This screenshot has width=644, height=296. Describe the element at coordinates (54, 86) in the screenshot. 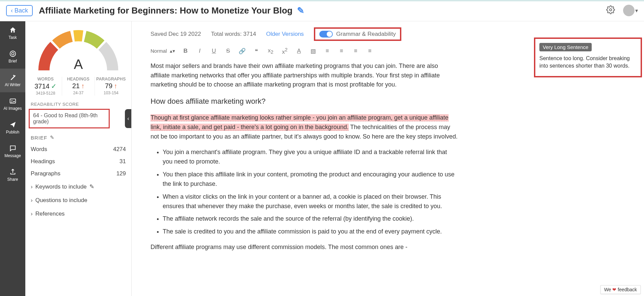

I see `check-icon: ✓` at that location.